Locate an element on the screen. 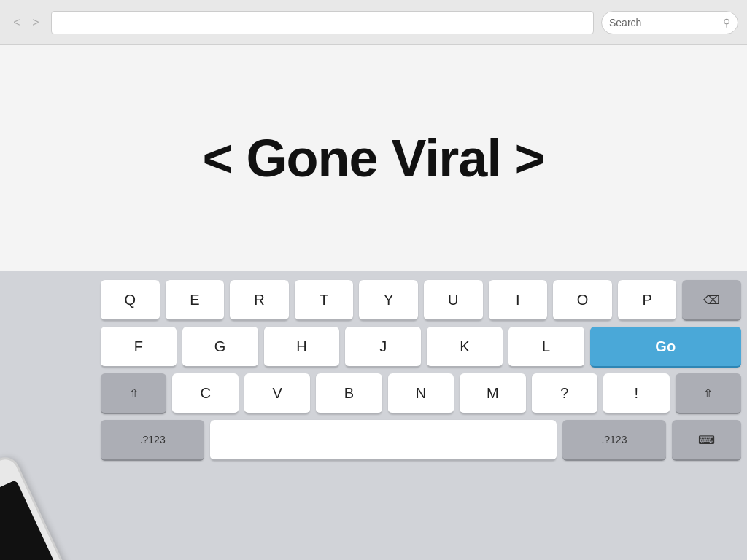  headline-text: < Gone Viral > is located at coordinates (374, 158).